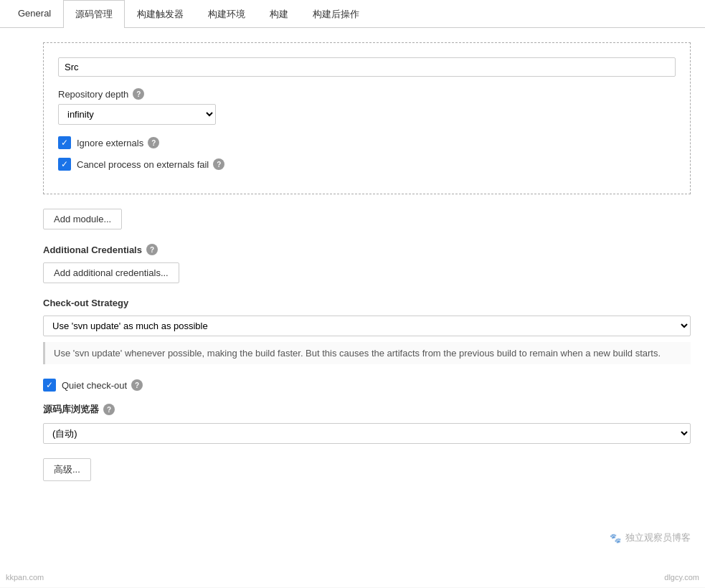  What do you see at coordinates (367, 264) in the screenshot?
I see `additional-credentials-section: Additional Credentials ? Add additional …` at bounding box center [367, 264].